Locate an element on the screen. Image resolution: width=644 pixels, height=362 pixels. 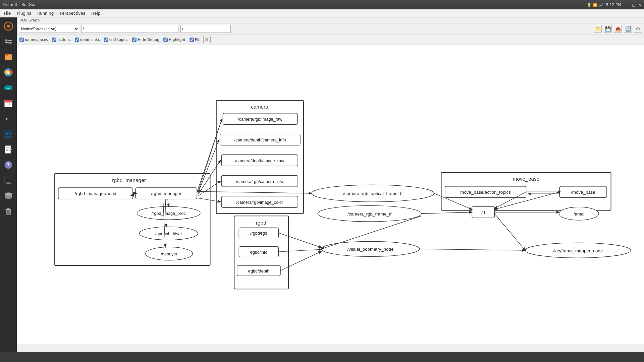
sidebar-terminal-btn: $ _ is located at coordinates (8, 119).